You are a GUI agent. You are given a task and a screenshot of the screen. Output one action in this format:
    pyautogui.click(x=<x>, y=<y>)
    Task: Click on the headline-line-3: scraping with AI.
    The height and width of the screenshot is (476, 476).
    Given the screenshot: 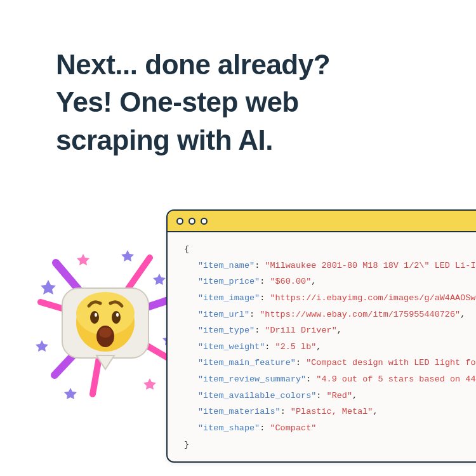 What is the action you would take?
    pyautogui.click(x=193, y=140)
    